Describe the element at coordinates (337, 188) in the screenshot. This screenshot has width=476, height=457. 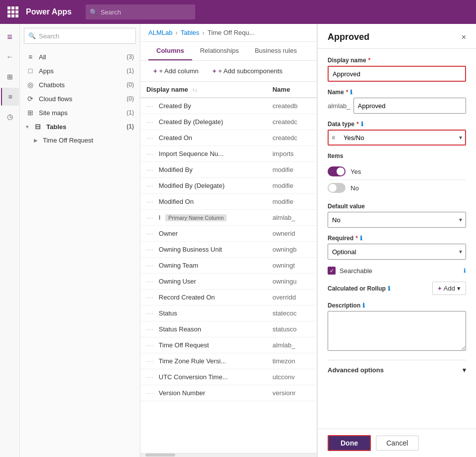
I see `toggle-no` at that location.